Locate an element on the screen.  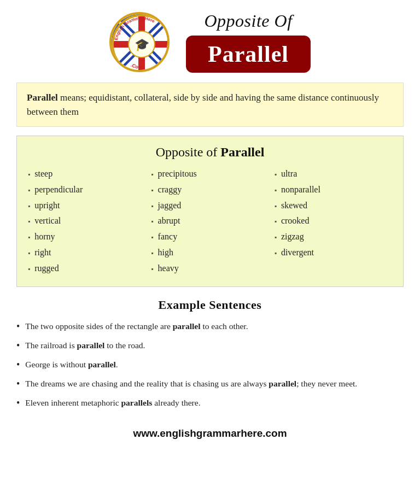
opposite-word-text: abrupt is located at coordinates (170, 221).